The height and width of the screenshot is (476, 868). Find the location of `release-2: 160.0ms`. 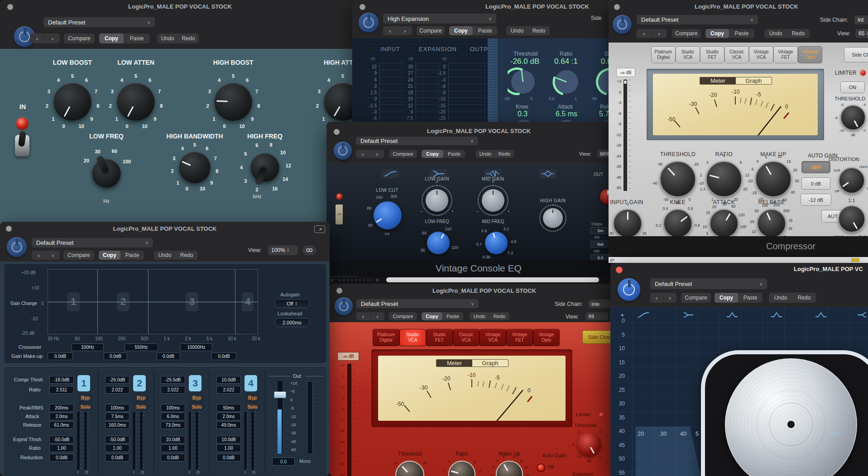

release-2: 160.0ms is located at coordinates (117, 425).